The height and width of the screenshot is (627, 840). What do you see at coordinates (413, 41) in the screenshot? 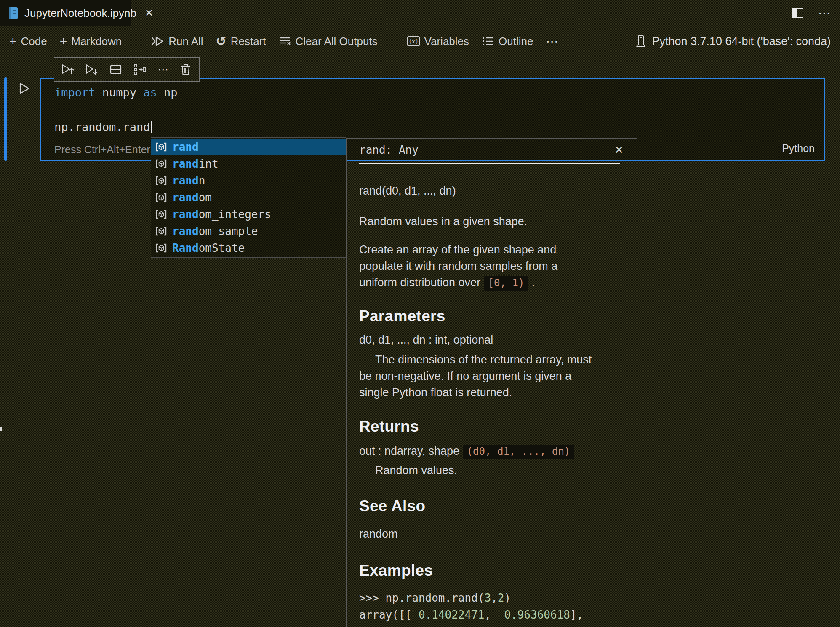
I see `variables-icon: (x)` at bounding box center [413, 41].